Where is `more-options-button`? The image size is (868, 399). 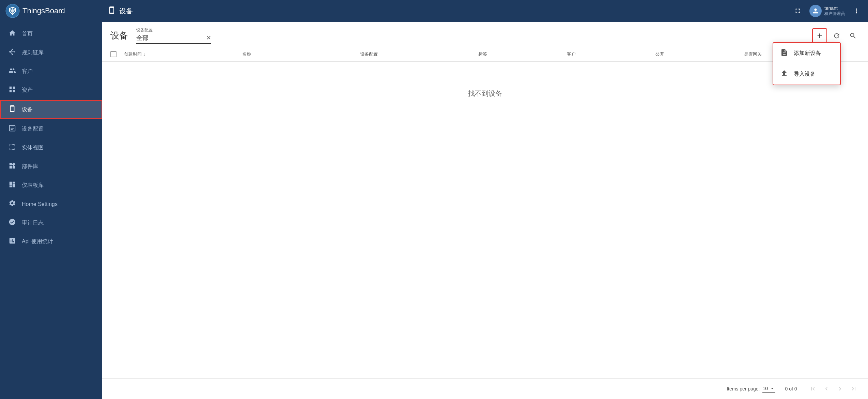 more-options-button is located at coordinates (856, 11).